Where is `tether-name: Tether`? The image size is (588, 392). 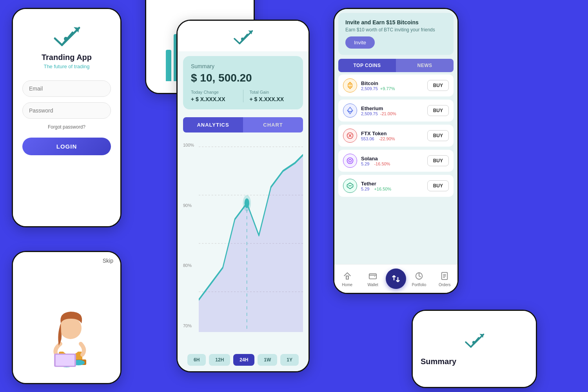
tether-name: Tether is located at coordinates (394, 183).